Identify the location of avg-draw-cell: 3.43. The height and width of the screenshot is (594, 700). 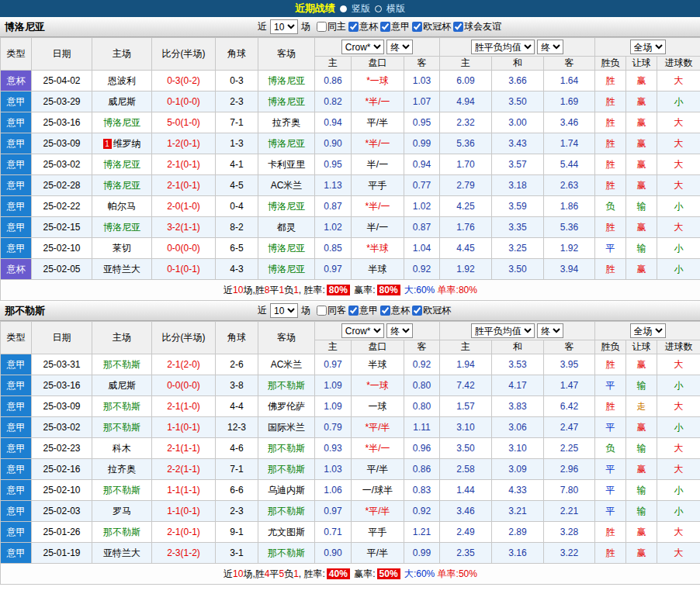
(518, 144).